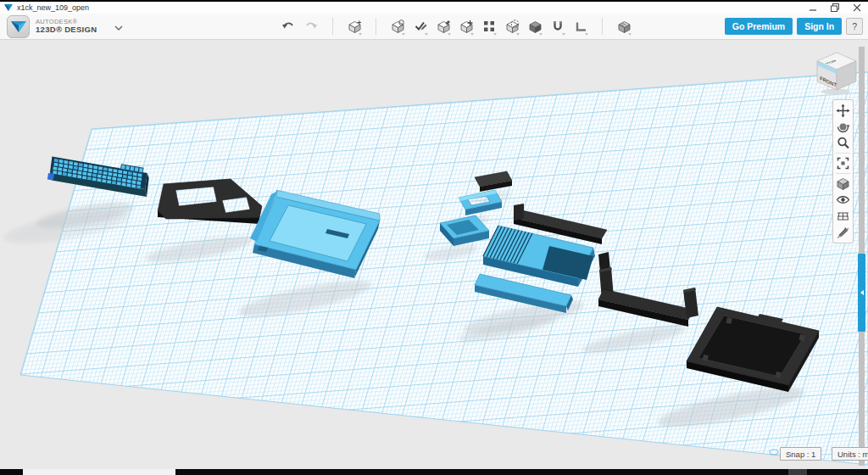 The width and height of the screenshot is (868, 475). What do you see at coordinates (456, 26) in the screenshot?
I see `tool-icons: +` at bounding box center [456, 26].